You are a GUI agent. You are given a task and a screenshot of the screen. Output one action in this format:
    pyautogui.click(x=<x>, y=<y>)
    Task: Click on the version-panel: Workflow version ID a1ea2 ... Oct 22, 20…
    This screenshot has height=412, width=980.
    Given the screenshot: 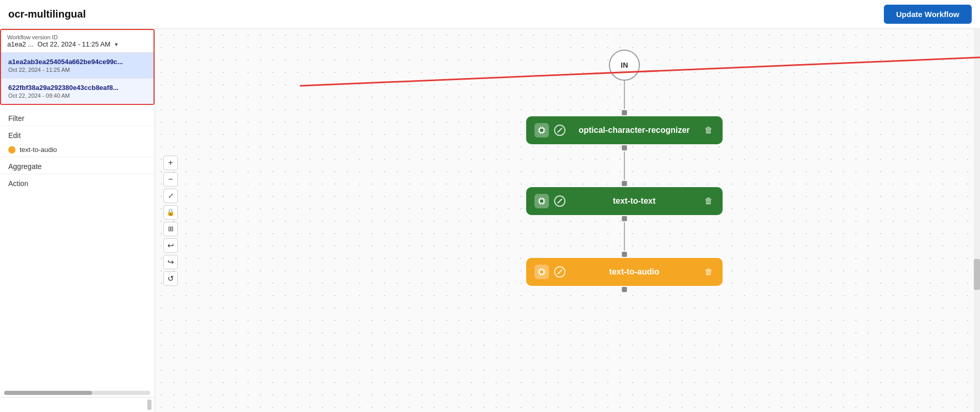 What is the action you would take?
    pyautogui.click(x=78, y=67)
    